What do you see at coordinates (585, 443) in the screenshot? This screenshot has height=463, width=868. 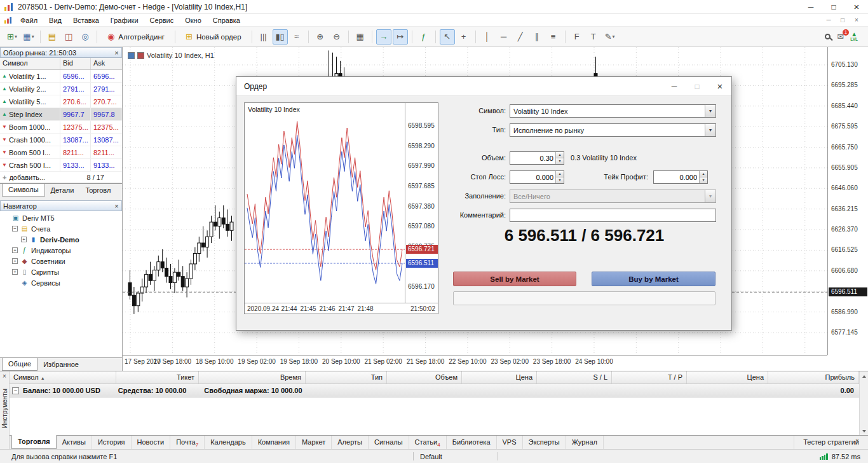 I see `toolbox-tab-14: Журнал` at bounding box center [585, 443].